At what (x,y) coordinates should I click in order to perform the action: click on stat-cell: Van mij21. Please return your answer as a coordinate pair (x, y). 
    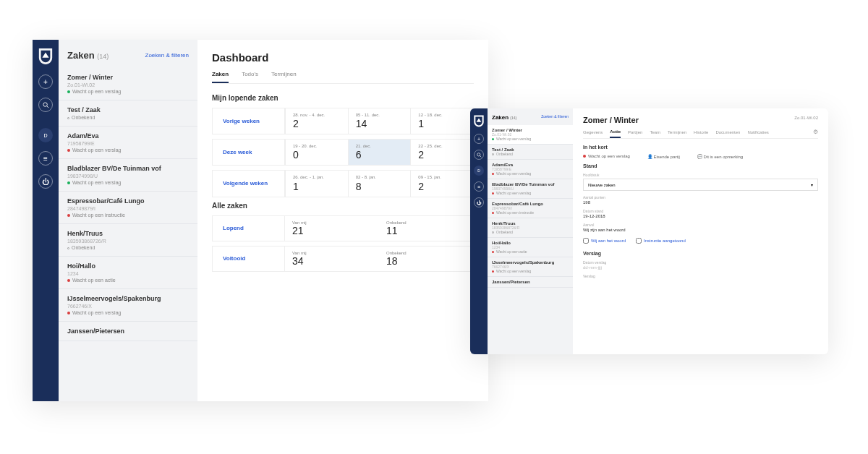
    Looking at the image, I should click on (332, 228).